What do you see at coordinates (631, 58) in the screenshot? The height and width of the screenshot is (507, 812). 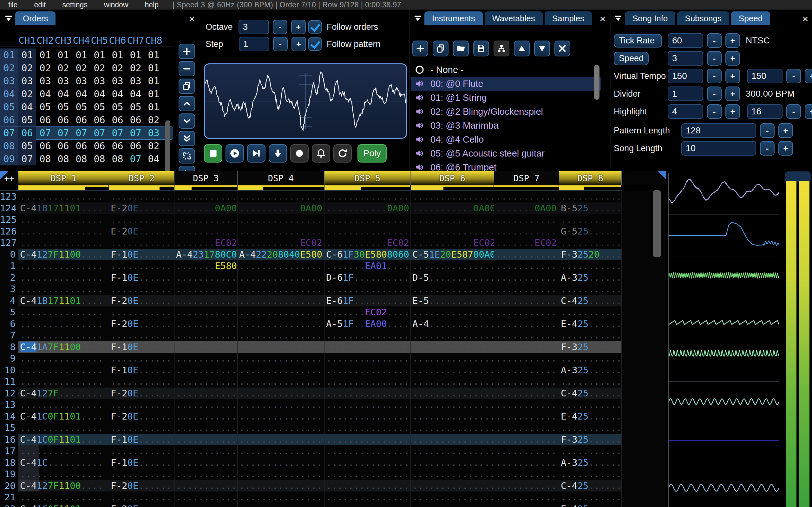 I see `speed-button: Speed` at bounding box center [631, 58].